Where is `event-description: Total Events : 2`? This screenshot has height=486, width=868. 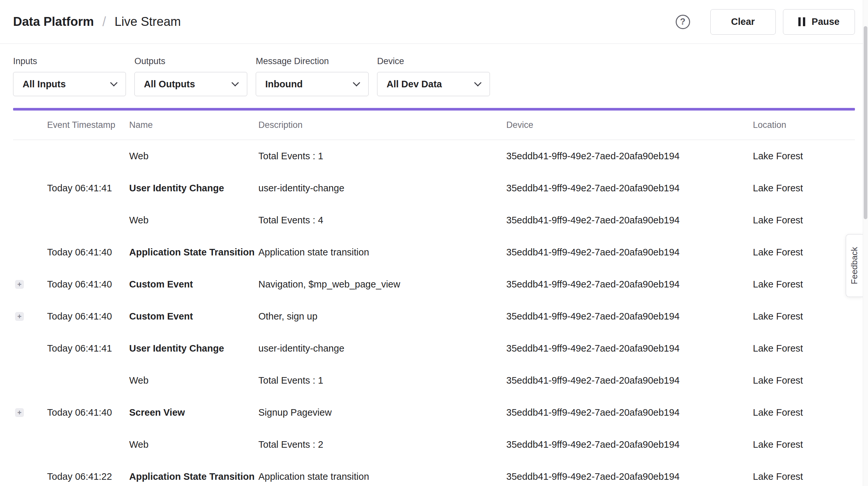
event-description: Total Events : 2 is located at coordinates (382, 445).